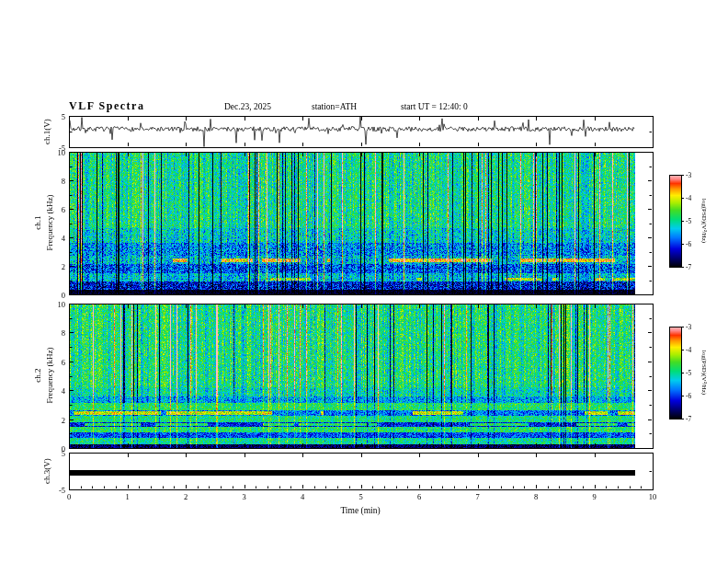 Image resolution: width=728 pixels, height=563 pixels. What do you see at coordinates (39, 375) in the screenshot?
I see `ch2-spectrogram-axis-label-line1: ch.2` at bounding box center [39, 375].